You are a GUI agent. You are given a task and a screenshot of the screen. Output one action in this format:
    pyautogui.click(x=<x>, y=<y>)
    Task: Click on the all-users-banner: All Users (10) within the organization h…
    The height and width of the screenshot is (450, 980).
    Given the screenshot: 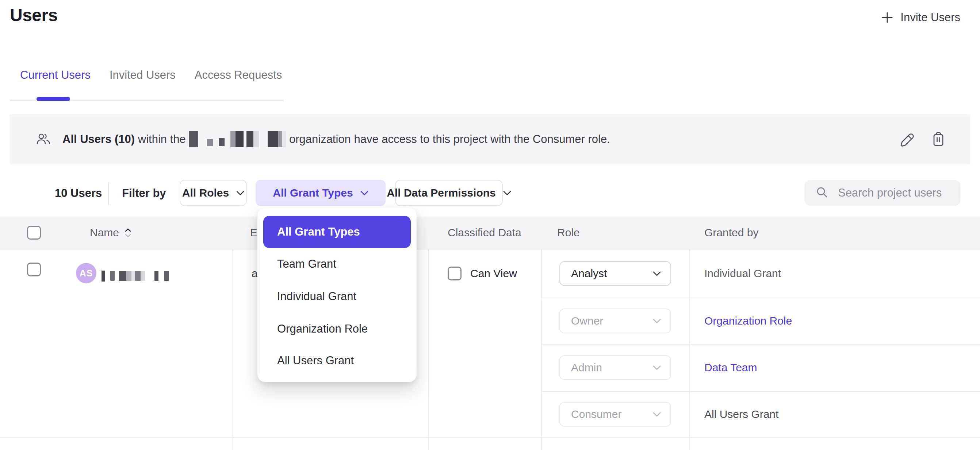 What is the action you would take?
    pyautogui.click(x=490, y=139)
    